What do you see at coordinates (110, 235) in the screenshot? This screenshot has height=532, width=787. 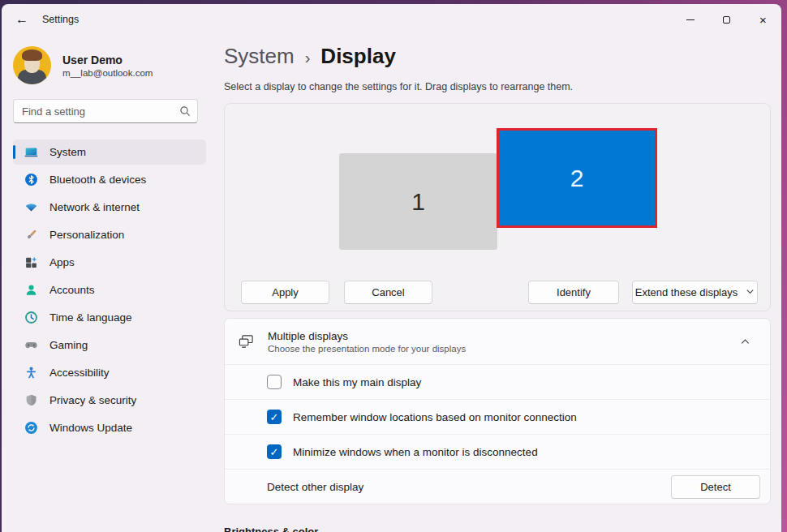 I see `sidebar-item-personalization: Personalization` at bounding box center [110, 235].